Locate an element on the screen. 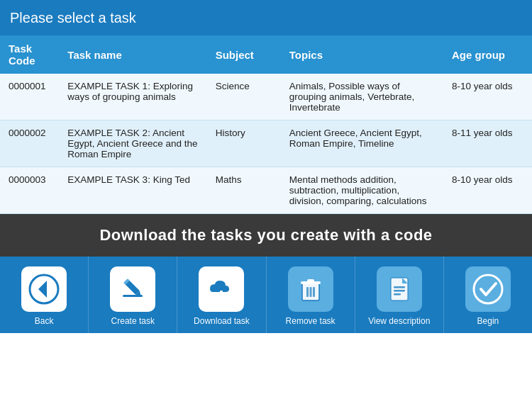 Image resolution: width=532 pixels, height=399 pixels. create-task-icon is located at coordinates (133, 289).